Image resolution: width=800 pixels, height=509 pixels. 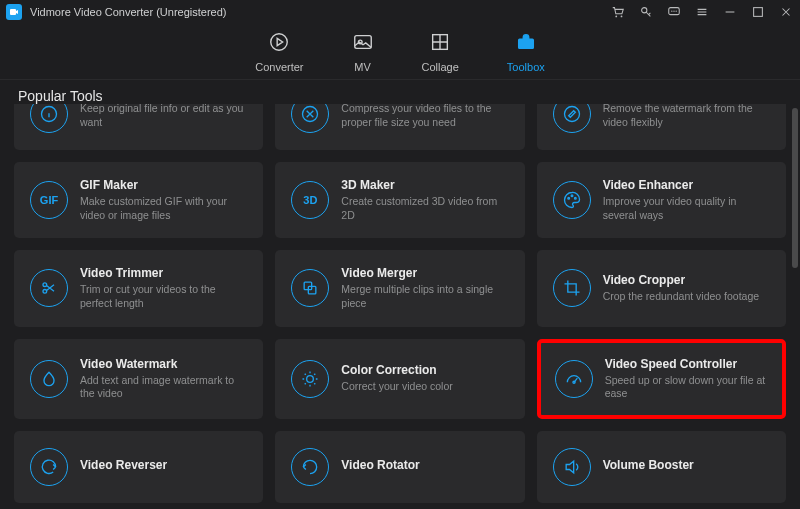 What do you see at coordinates (758, 12) in the screenshot?
I see `maximize-button` at bounding box center [758, 12].